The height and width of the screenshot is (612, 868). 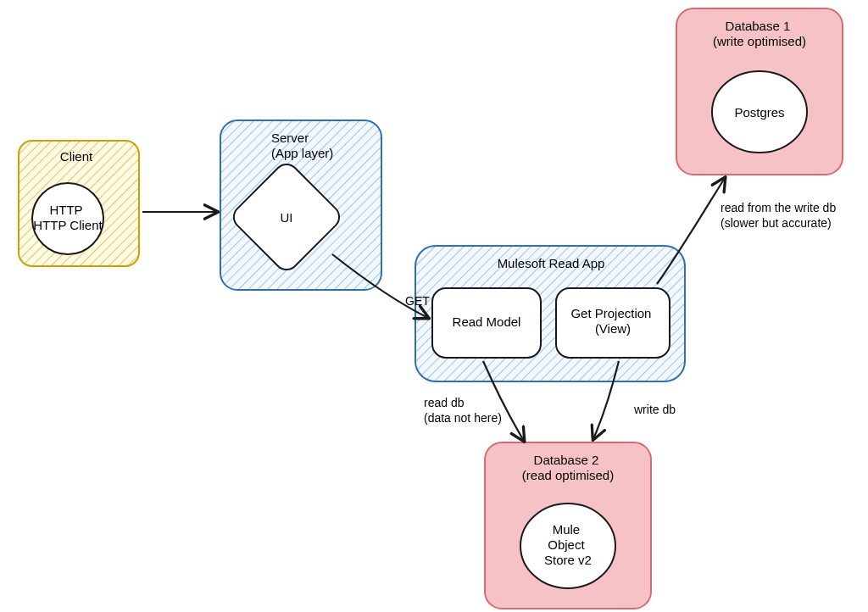 What do you see at coordinates (551, 263) in the screenshot?
I see `read-app-title: Mulesoft Read App` at bounding box center [551, 263].